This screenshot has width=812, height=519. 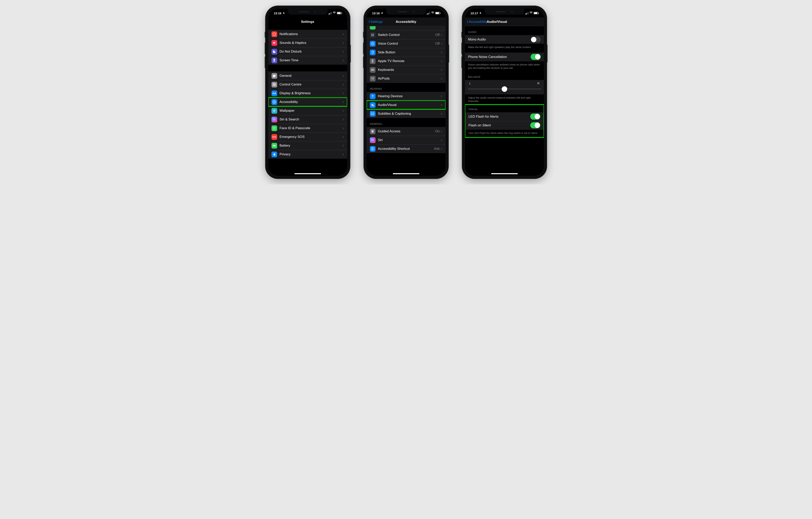 I want to click on row-label: Display & Brightness, so click(x=311, y=93).